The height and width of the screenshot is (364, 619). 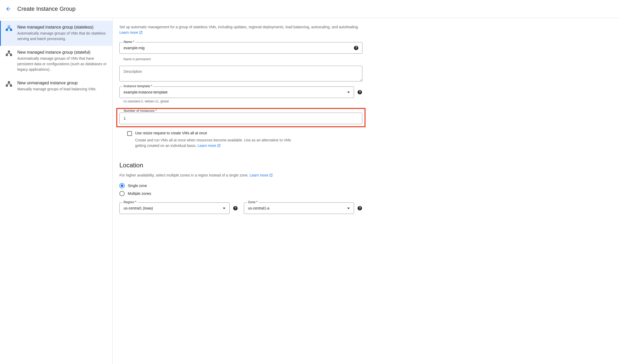 What do you see at coordinates (241, 118) in the screenshot?
I see `highlighted-number-of-instances: Number of instances *` at bounding box center [241, 118].